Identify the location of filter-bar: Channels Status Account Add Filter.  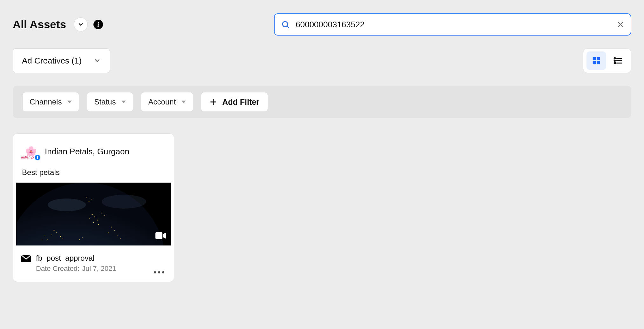
(322, 102).